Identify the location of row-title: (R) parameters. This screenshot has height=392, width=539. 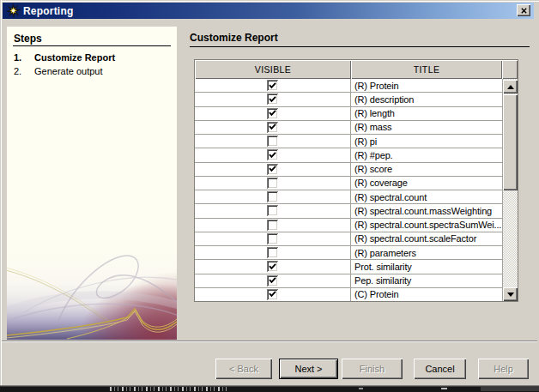
(427, 252).